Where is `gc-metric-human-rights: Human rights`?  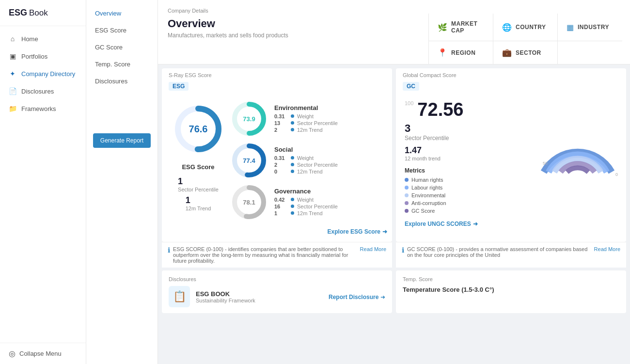
gc-metric-human-rights: Human rights is located at coordinates (467, 180).